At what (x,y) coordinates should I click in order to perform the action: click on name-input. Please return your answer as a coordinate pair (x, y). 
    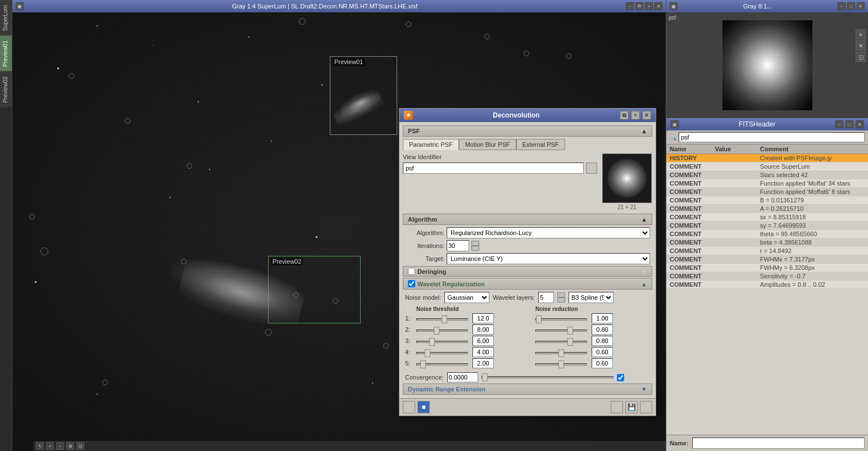
    Looking at the image, I should click on (779, 443).